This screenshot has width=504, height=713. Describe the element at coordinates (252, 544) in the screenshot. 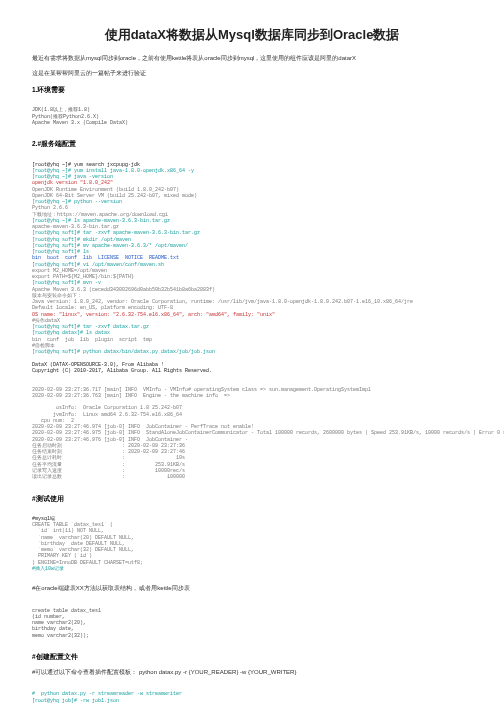

I see `mysql-test-code: #mysql端 CREATE TABLE `datax_tes1` ( `id`…` at that location.